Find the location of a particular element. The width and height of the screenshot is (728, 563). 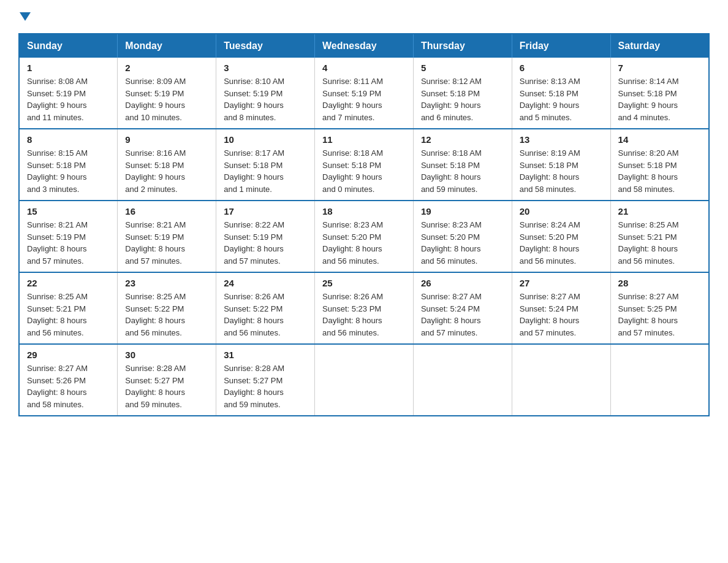

week-row-2: 8Sunrise: 8:15 AMSunset: 5:18 PMDaylight… is located at coordinates (364, 164).